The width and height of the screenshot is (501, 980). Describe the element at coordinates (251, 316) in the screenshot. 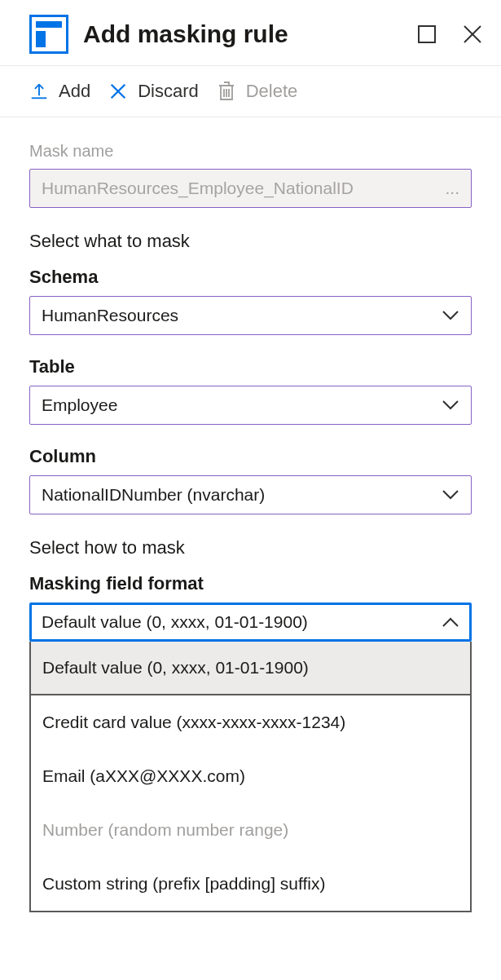

I see `schema-select: HumanResources` at that location.